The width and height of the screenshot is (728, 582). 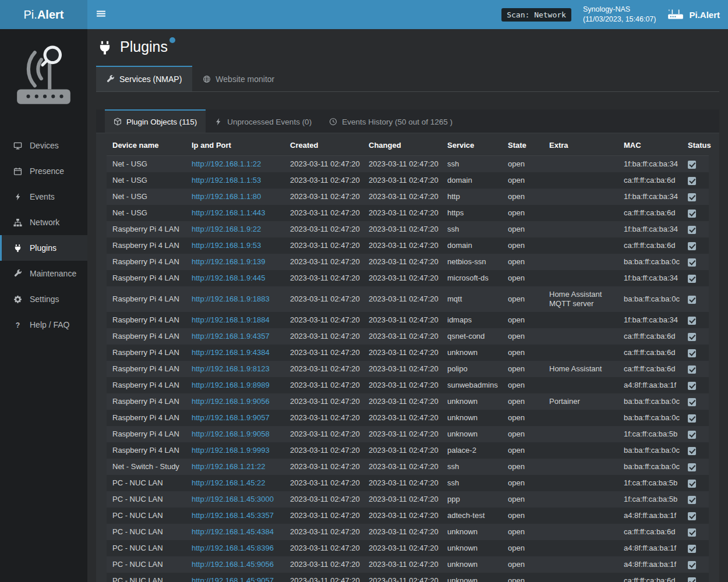 What do you see at coordinates (523, 146) in the screenshot?
I see `column-header-state: State` at bounding box center [523, 146].